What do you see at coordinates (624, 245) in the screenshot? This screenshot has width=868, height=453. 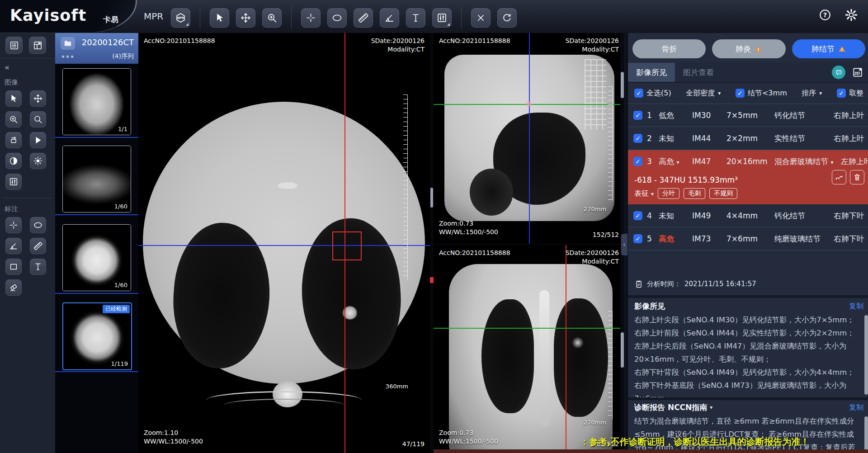 I see `panel-collapse-tab: ‹` at bounding box center [624, 245].